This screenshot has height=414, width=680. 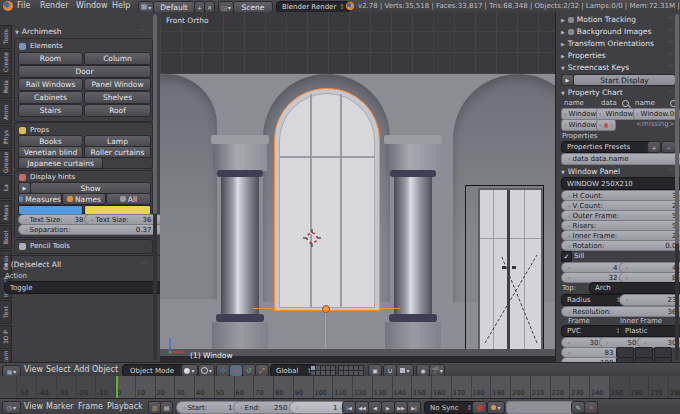 What do you see at coordinates (578, 408) in the screenshot?
I see `insert-keyframe-icon: ✎` at bounding box center [578, 408].